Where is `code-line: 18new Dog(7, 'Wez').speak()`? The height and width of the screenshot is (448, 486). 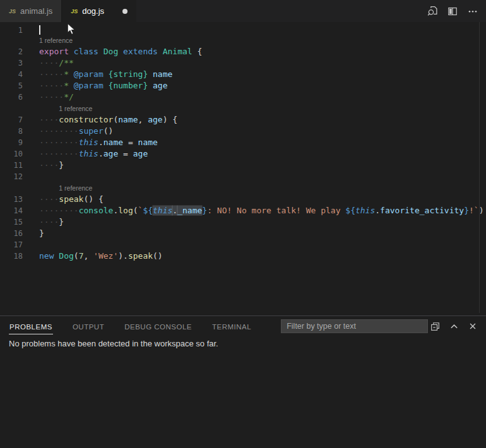
code-line: 18new Dog(7, 'Wez').speak() is located at coordinates (243, 256).